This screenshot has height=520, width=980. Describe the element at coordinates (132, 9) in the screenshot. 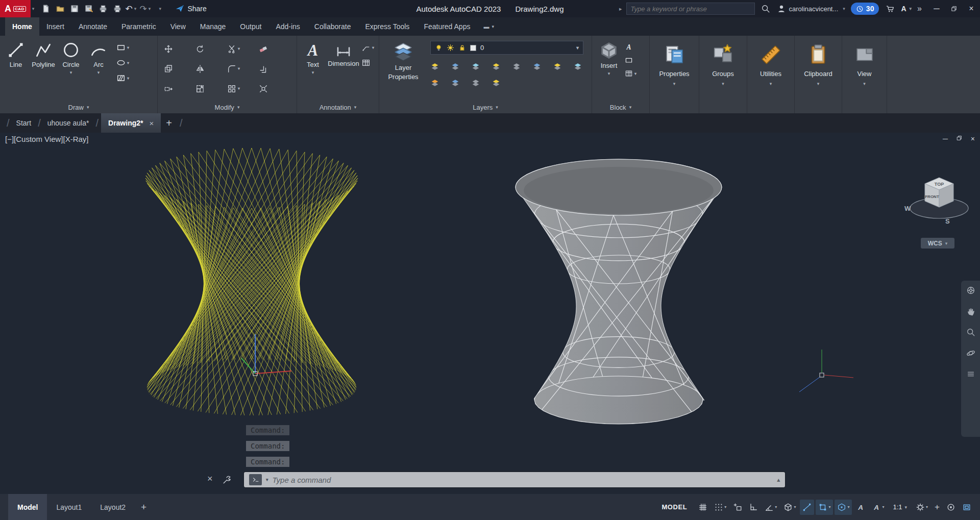

I see `undo-button: ↶▾` at that location.